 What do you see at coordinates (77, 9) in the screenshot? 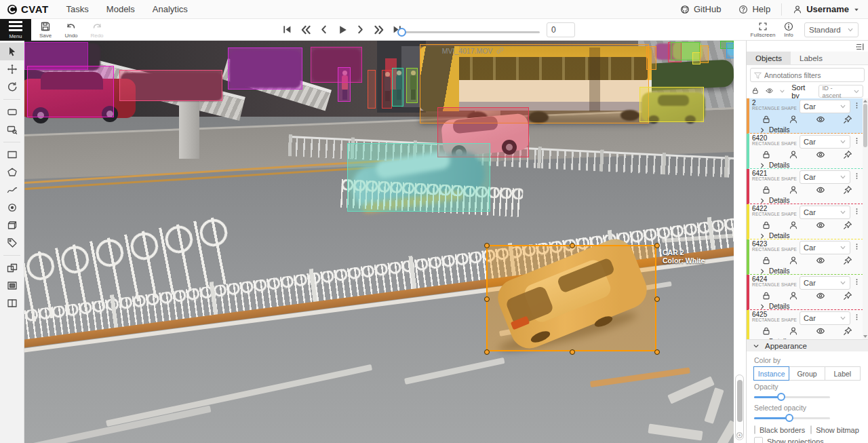
I see `nav-tasks: Tasks` at bounding box center [77, 9].